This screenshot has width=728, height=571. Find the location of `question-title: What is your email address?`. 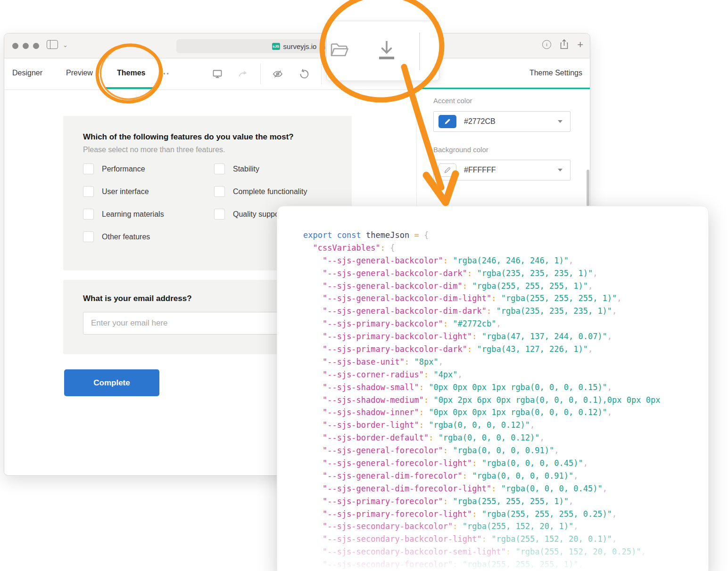

question-title: What is your email address? is located at coordinates (138, 299).